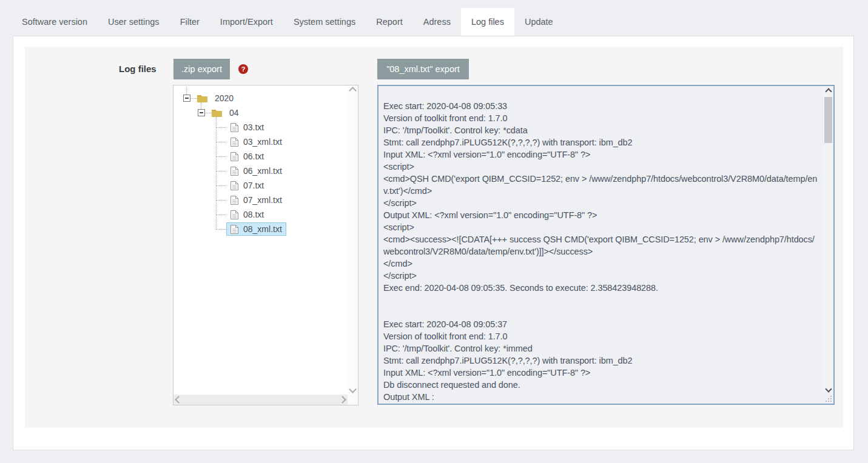  I want to click on file-tree: 2020 04 03.txt 03_xml.txt 06.txt 06_xml.…, so click(266, 245).